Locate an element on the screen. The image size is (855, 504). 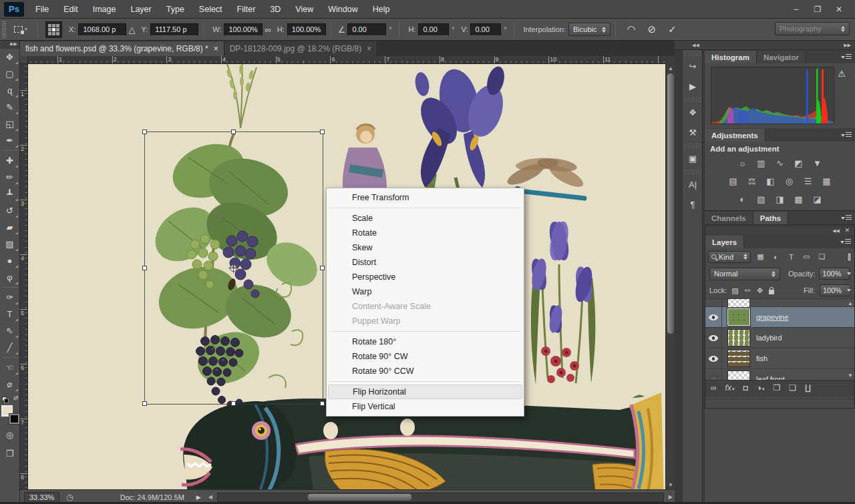
vertical-scroll-thumb is located at coordinates (671, 204).